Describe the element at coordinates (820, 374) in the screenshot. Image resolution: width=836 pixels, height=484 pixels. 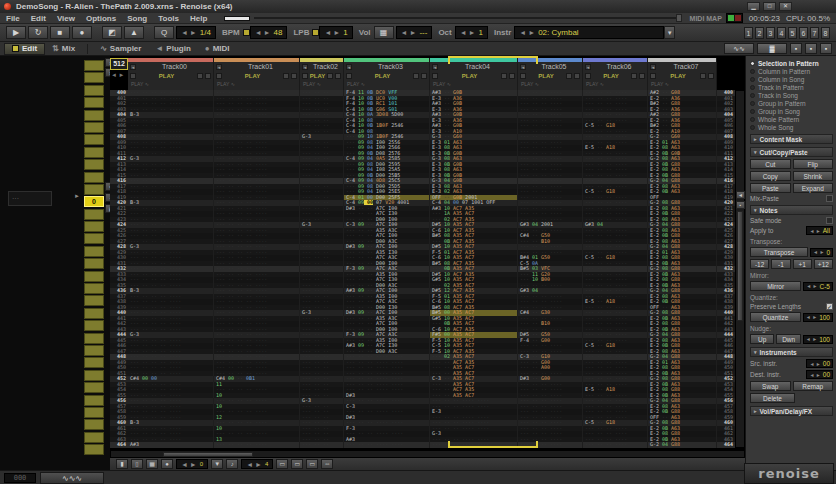
I see `dest-instr-value: ◄ ►00` at that location.